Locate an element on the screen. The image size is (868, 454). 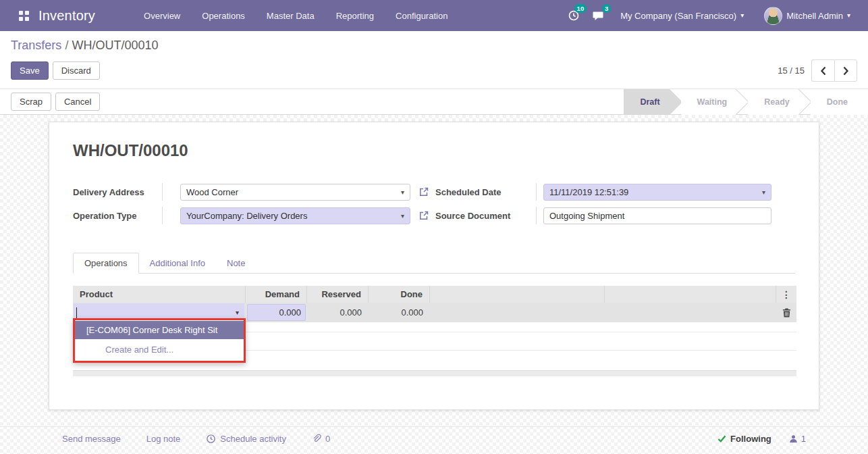
delivery-address-field: Wood Corner ▾ is located at coordinates (296, 192).